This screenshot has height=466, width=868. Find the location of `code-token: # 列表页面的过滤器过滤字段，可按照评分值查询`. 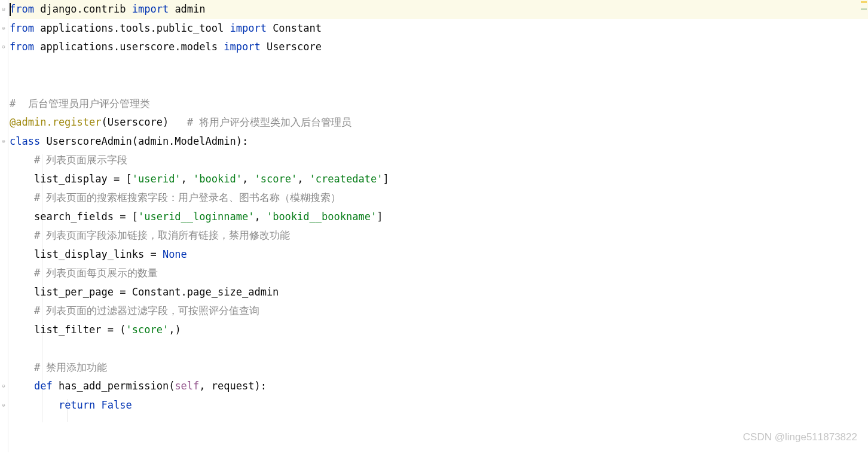

code-token: # 列表页面的过滤器过滤字段，可按照评分值查询 is located at coordinates (147, 310).